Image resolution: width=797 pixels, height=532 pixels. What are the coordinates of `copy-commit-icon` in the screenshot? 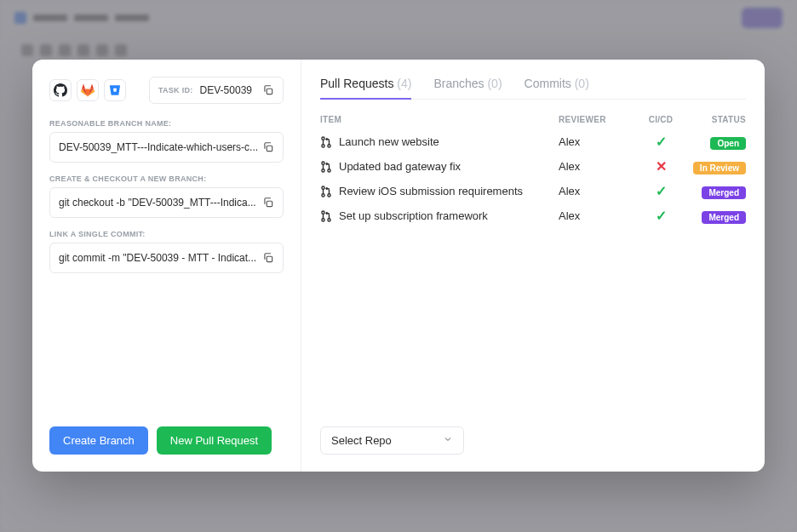 It's located at (268, 258).